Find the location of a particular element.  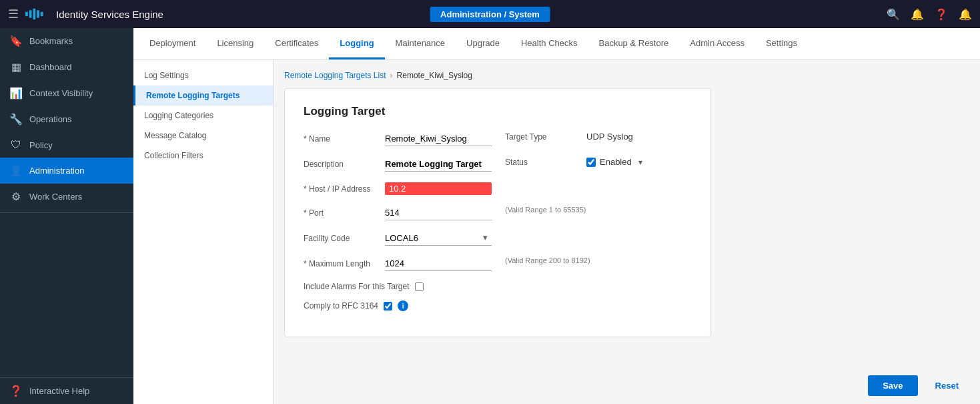

sidebar-item-work-centers: ⚙ Work Centers is located at coordinates (67, 196).